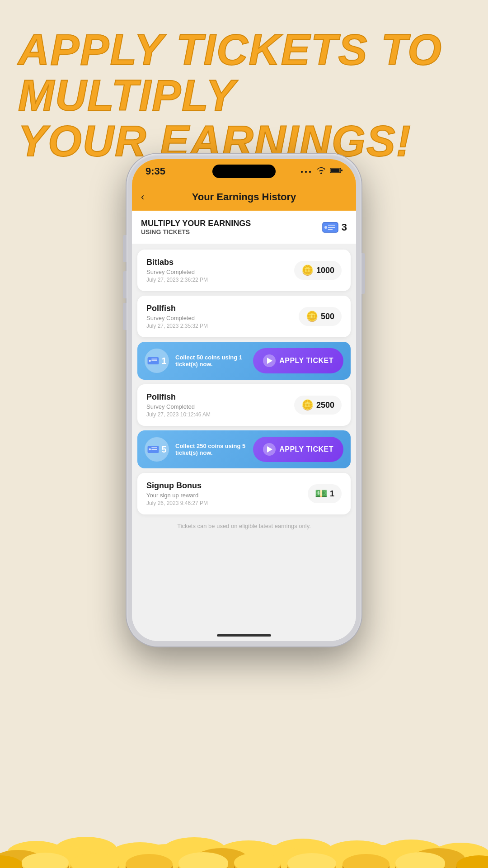 Image resolution: width=488 pixels, height=868 pixels. What do you see at coordinates (157, 361) in the screenshot?
I see `prompt-left-1: 1` at bounding box center [157, 361].